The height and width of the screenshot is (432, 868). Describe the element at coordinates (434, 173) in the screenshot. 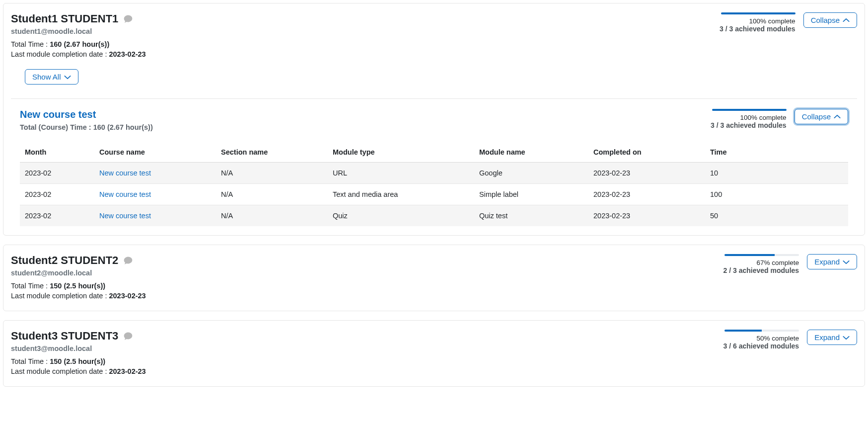

I see `table-row: 2023-02 New course test N/A URL Google 2…` at that location.